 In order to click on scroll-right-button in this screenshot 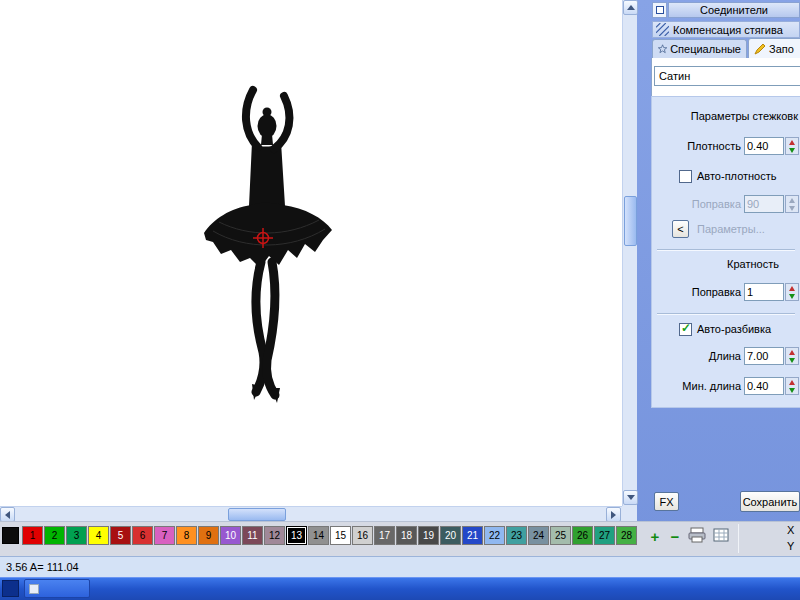, I will do `click(614, 514)`.